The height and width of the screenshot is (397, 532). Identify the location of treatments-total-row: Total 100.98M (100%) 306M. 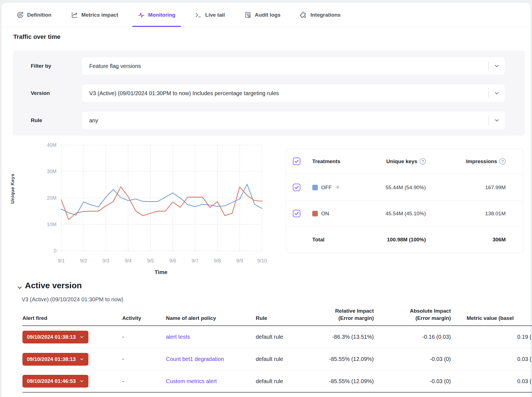
(405, 240).